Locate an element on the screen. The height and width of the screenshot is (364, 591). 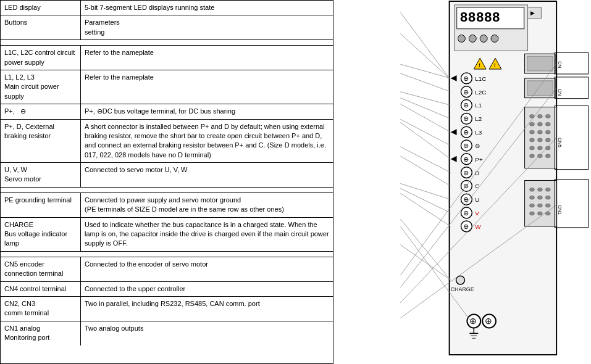
table-row: U, V, WServo motor Connected to servo mo… is located at coordinates (167, 175).